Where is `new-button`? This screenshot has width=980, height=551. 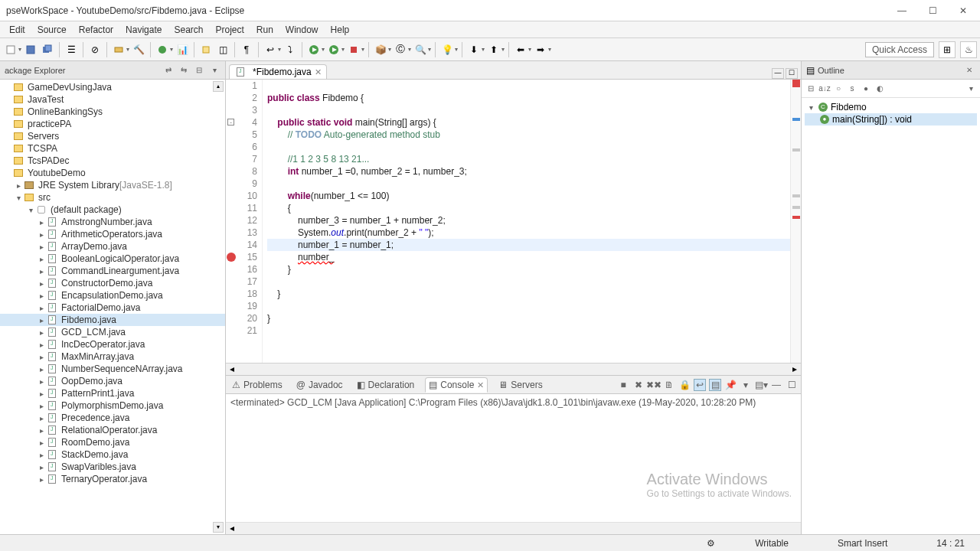
new-button is located at coordinates (11, 50).